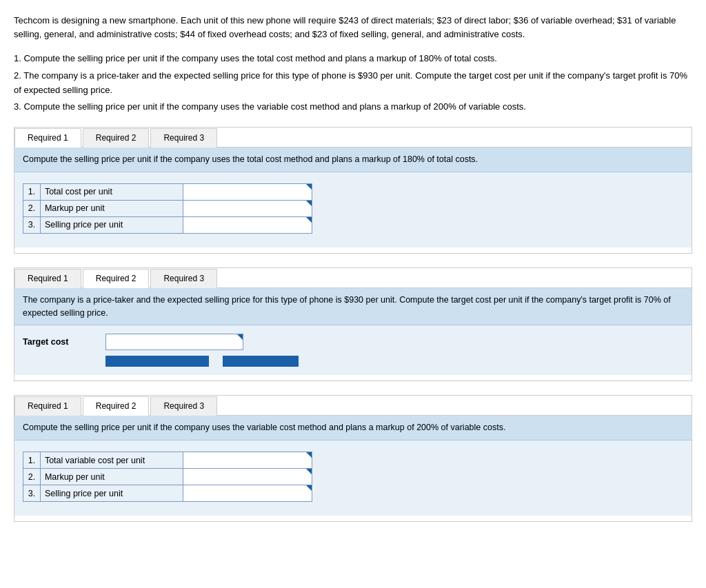  What do you see at coordinates (353, 59) in the screenshot?
I see `question-1: 1. Compute the selling price per unit if…` at bounding box center [353, 59].